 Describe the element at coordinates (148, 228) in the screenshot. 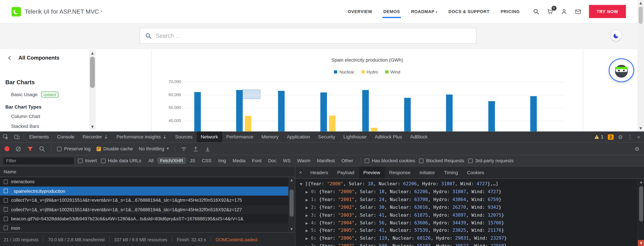

I see `request-row-mon: mon` at that location.